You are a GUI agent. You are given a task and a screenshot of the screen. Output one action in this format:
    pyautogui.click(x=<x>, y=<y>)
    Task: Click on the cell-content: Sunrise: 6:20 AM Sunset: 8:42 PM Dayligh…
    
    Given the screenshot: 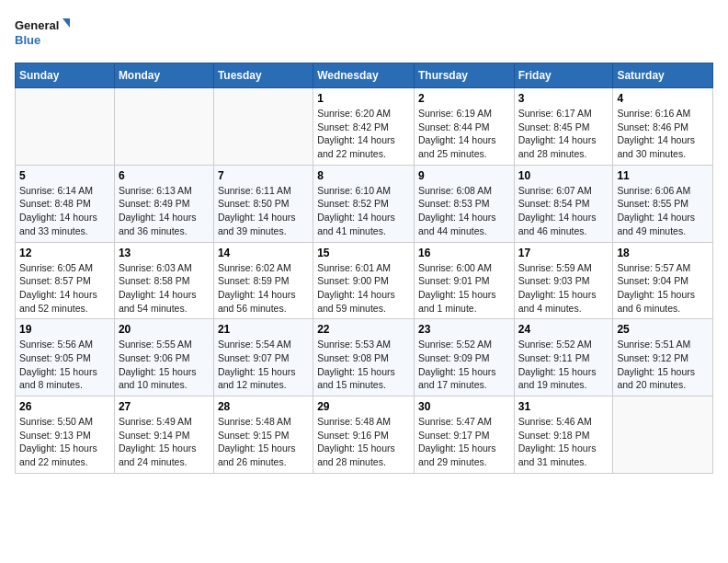 What is the action you would take?
    pyautogui.click(x=364, y=134)
    